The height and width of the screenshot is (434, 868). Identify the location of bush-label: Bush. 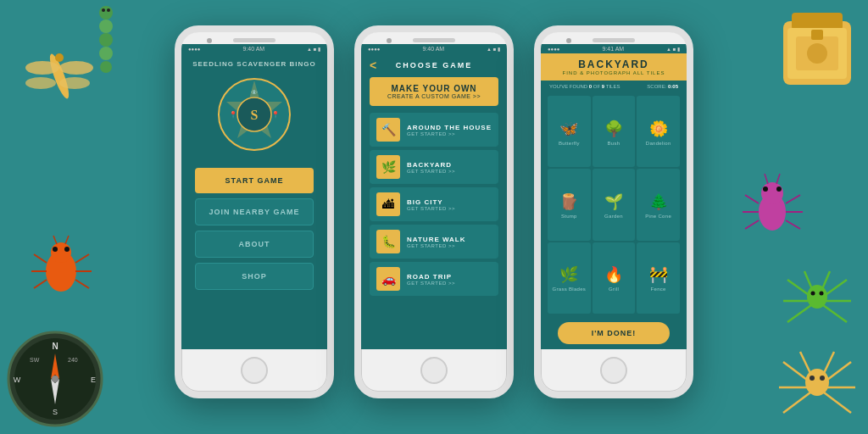
(614, 143).